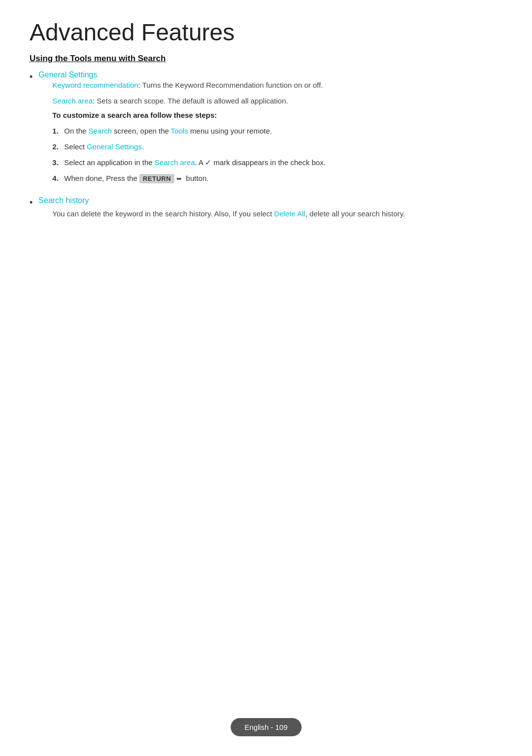 The width and height of the screenshot is (532, 756). Describe the element at coordinates (189, 155) in the screenshot. I see `steps-list: 1. On the Search screen, open the Tools …` at that location.